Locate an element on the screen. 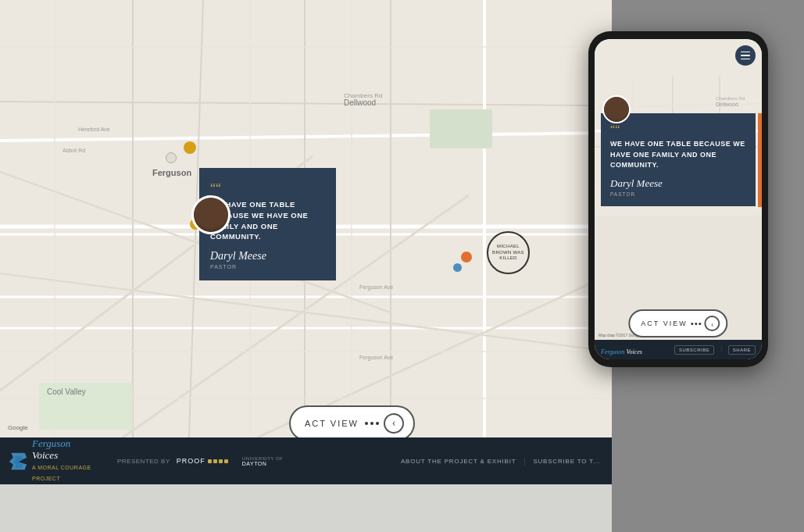 The image size is (804, 532). phone-logo-text: Ferguson Voices is located at coordinates (622, 352).